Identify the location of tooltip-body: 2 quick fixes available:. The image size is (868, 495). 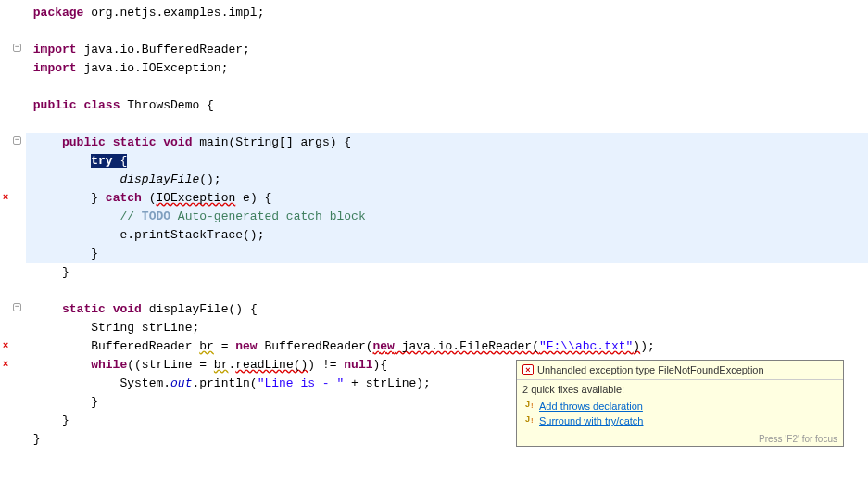
(680, 388).